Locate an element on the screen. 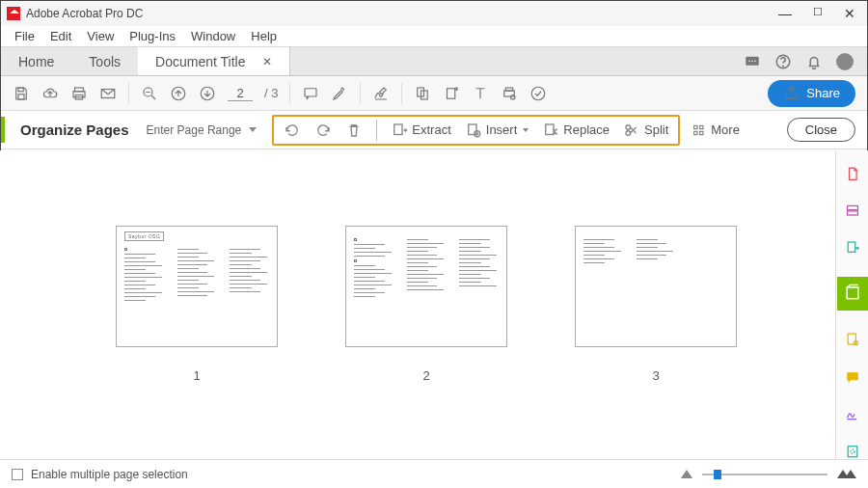 The height and width of the screenshot is (488, 868). mail-icon is located at coordinates (108, 94).